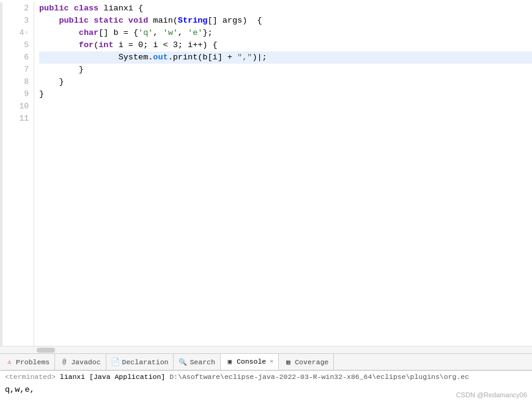  What do you see at coordinates (197, 362) in the screenshot?
I see `tab-search: 🔍 Search` at bounding box center [197, 362].